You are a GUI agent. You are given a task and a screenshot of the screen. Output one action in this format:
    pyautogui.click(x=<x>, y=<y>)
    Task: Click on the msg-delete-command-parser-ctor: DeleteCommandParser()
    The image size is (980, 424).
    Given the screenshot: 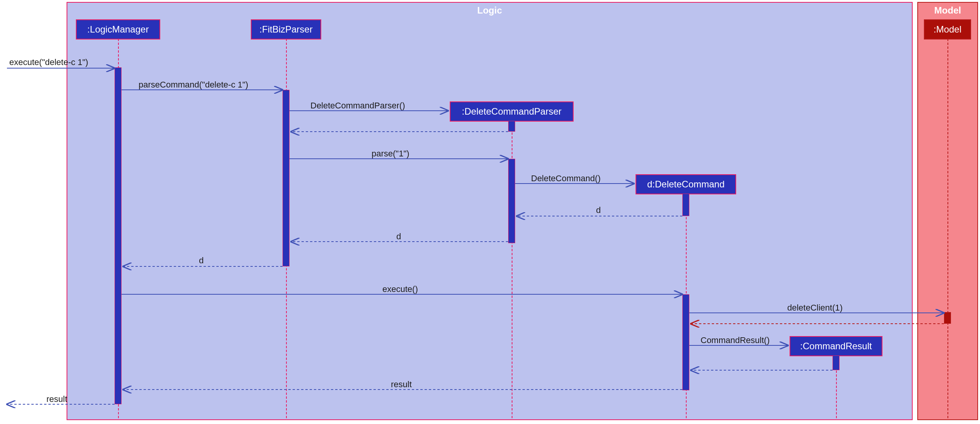 What is the action you would take?
    pyautogui.click(x=358, y=106)
    